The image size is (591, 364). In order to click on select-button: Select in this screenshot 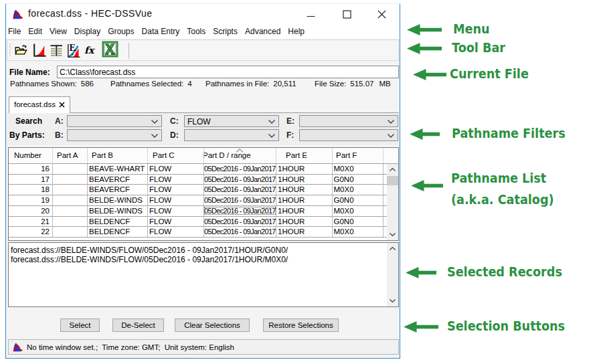, I will do `click(80, 325)`.